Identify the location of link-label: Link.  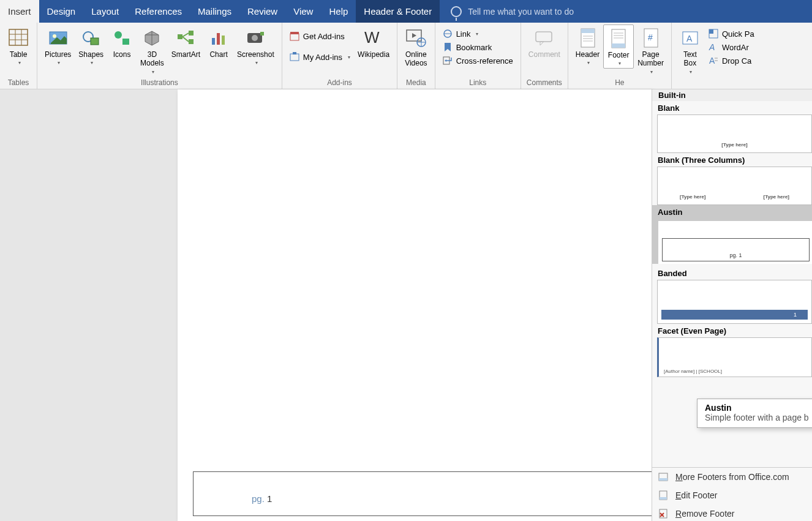
(464, 34).